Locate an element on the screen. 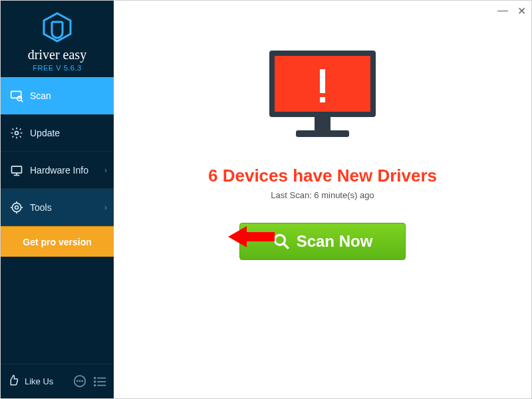  scan-button-label: Scan Now is located at coordinates (335, 241).